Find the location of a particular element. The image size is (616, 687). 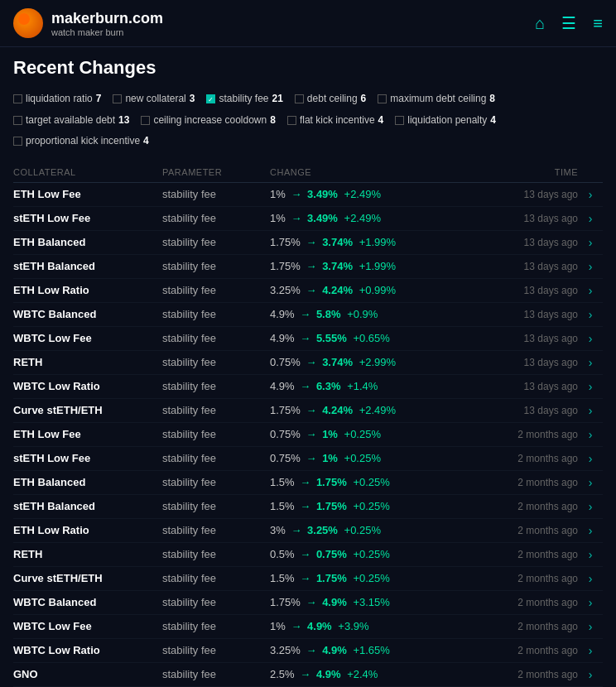

table-row: stETH Balanced stability fee 1.75% → 3.7… is located at coordinates (308, 267).